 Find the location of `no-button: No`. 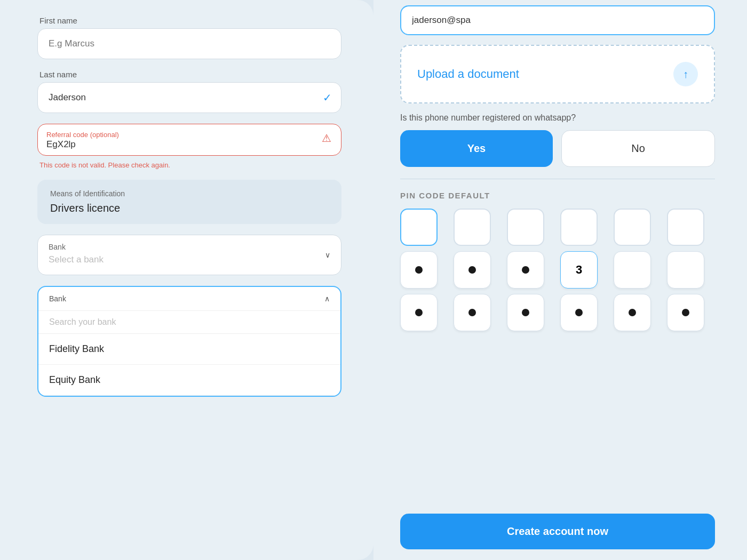

no-button: No is located at coordinates (638, 148).